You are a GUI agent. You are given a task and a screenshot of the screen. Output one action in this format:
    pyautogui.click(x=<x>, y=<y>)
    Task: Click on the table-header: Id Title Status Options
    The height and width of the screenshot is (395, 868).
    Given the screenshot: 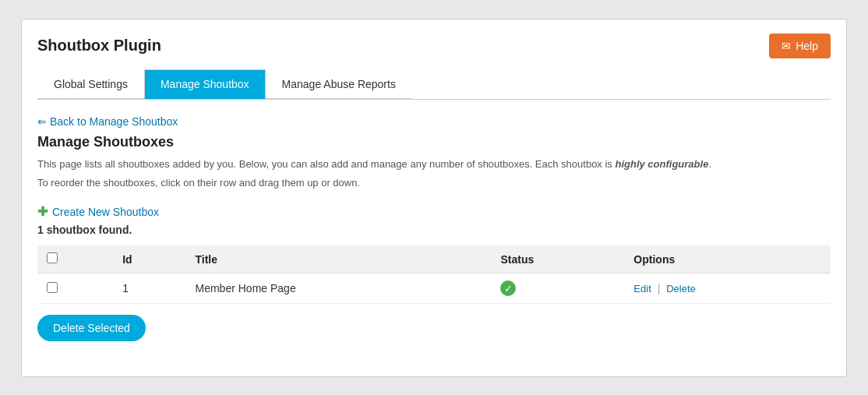 What is the action you would take?
    pyautogui.click(x=434, y=259)
    